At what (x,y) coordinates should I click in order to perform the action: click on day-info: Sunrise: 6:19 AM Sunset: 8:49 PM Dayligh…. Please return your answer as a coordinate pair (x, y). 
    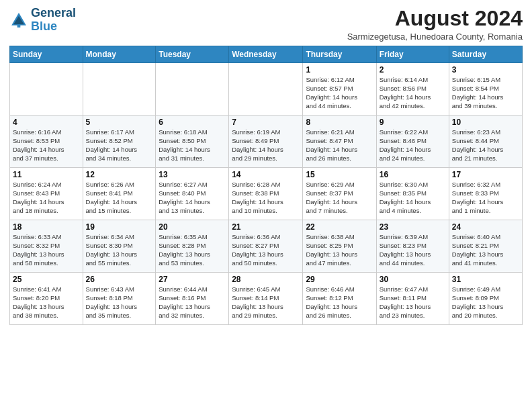
    Looking at the image, I should click on (266, 145).